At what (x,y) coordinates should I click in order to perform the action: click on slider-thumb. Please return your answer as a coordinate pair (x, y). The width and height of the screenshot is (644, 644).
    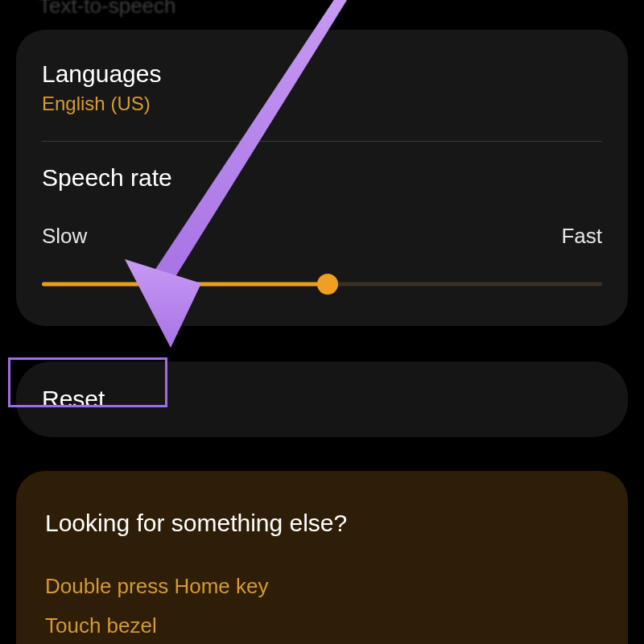
    Looking at the image, I should click on (328, 284).